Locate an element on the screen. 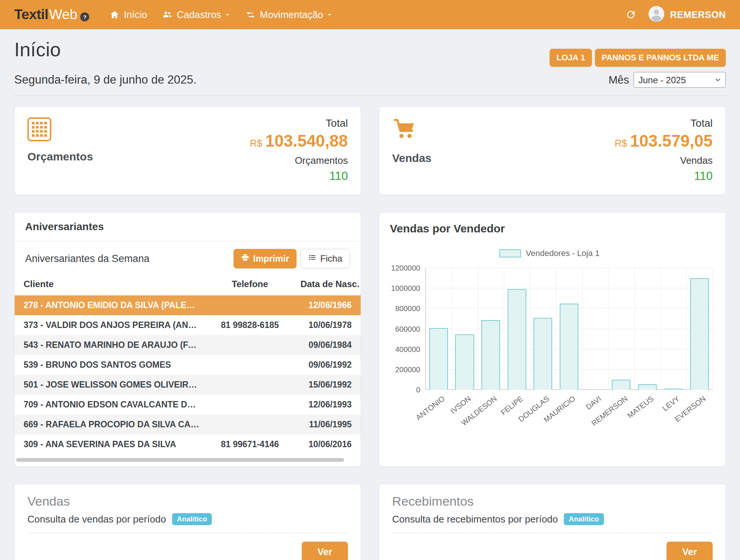  sales-currency: R$ is located at coordinates (621, 143).